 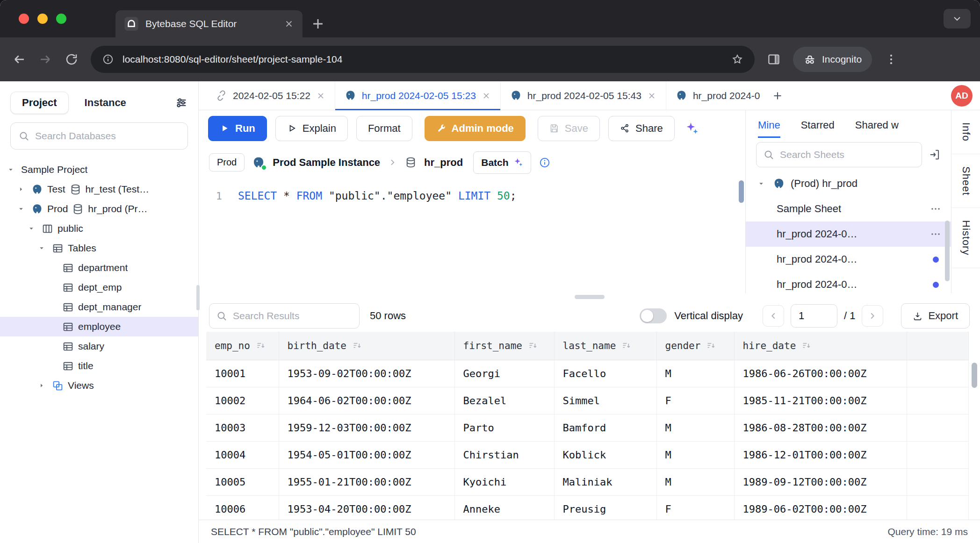 What do you see at coordinates (716, 95) in the screenshot?
I see `sheet-tab-hr-prod-2024-0: hr_prod 2024-0` at bounding box center [716, 95].